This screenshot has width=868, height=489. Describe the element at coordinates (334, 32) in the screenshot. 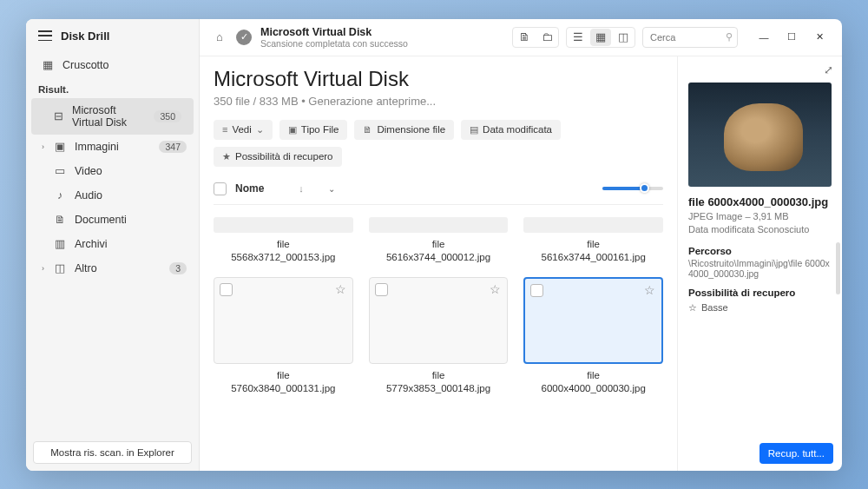

I see `topbar-title: Microsoft Virtual Disk` at that location.